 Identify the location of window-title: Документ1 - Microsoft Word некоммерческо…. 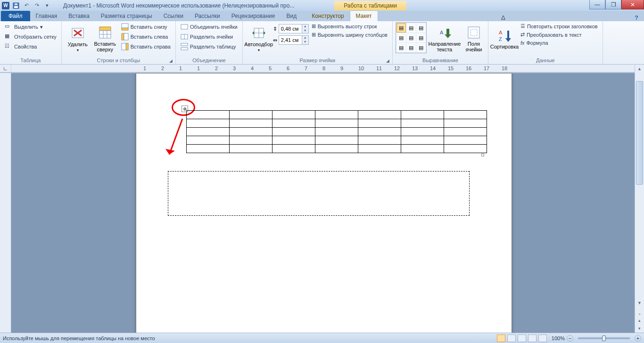
(193, 6).